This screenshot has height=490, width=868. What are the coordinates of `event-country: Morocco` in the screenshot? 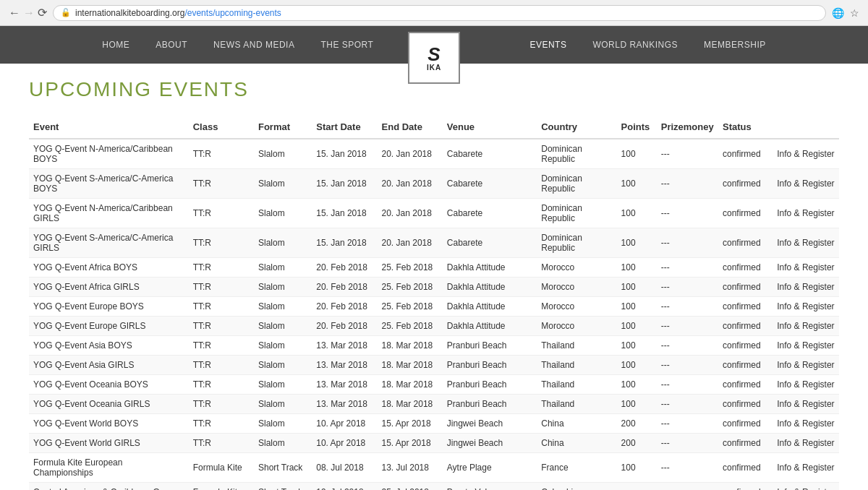 It's located at (576, 288).